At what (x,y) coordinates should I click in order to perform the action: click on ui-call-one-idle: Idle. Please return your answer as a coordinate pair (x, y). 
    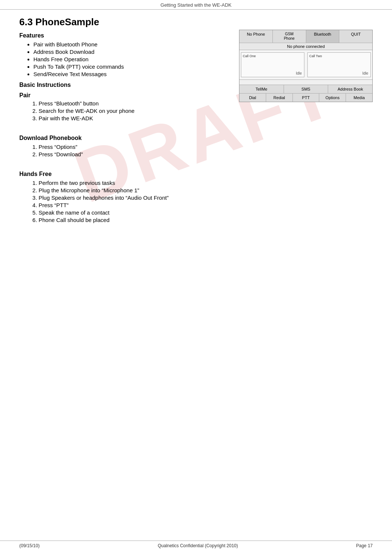
    Looking at the image, I should click on (299, 74).